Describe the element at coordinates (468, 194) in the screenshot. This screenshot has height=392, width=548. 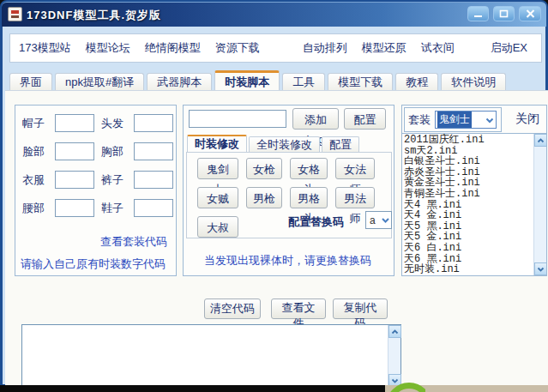
I see `list-item: 青铜圣斗士.ini` at that location.